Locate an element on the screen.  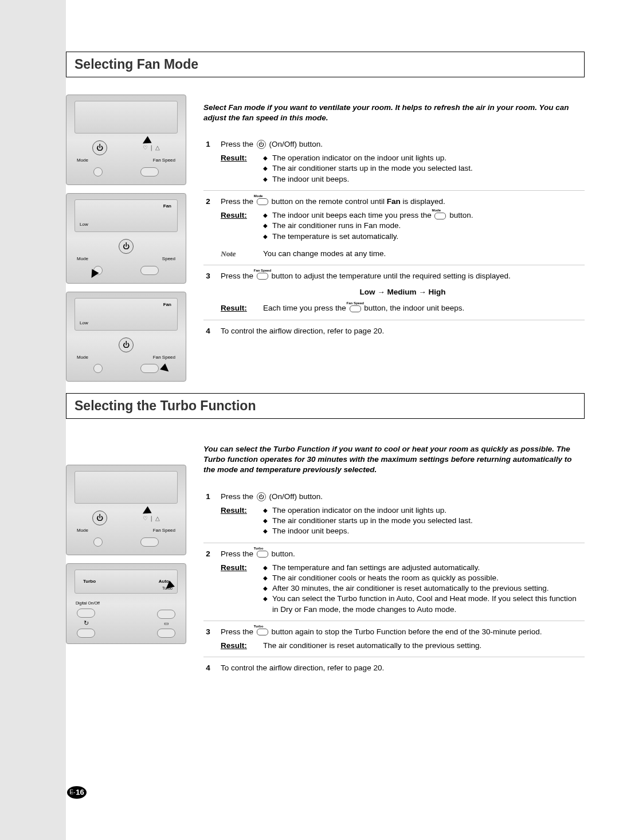
step-text: Press the Mode button on the remote cont… is located at coordinates (333, 202).